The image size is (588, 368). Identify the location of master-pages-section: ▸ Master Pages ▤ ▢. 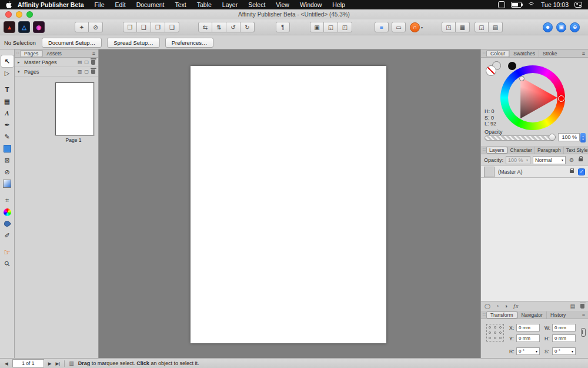
(56, 62).